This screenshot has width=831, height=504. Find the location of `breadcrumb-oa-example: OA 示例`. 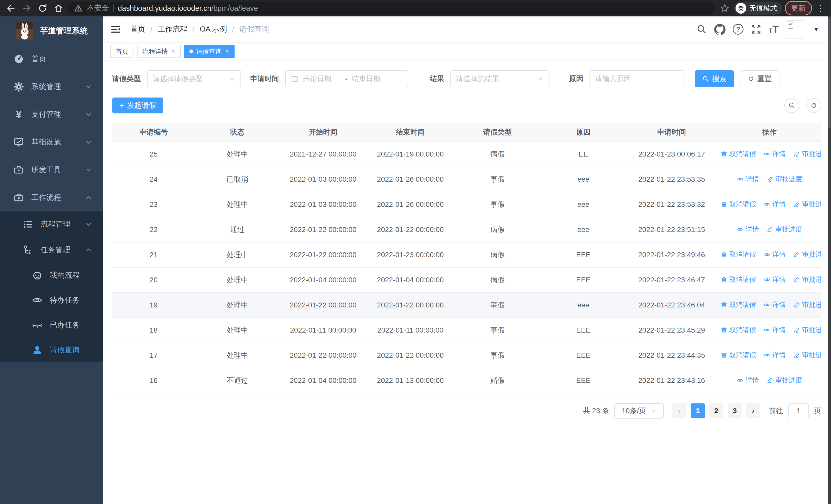

breadcrumb-oa-example: OA 示例 is located at coordinates (213, 29).